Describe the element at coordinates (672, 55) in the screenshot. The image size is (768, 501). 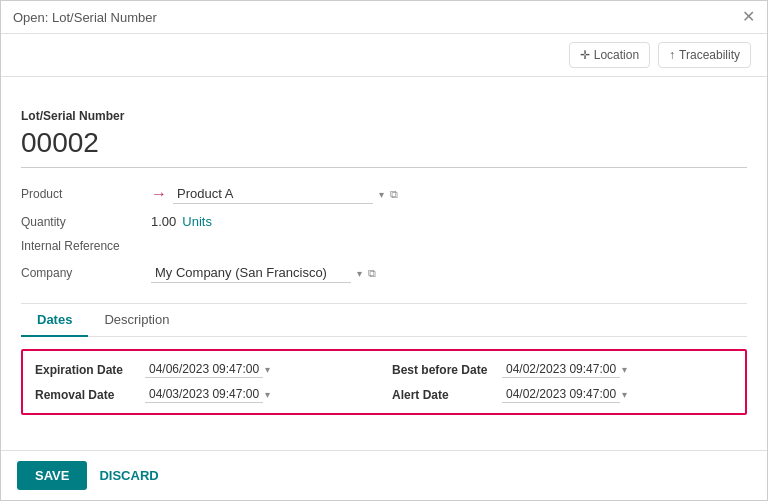
I see `traceability-icon: ↑` at that location.